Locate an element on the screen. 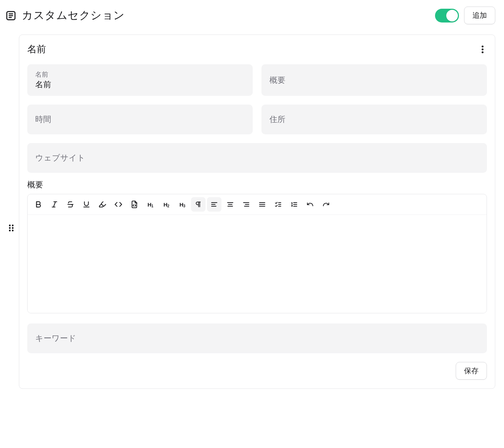  name-field-label: 名前 is located at coordinates (140, 75).